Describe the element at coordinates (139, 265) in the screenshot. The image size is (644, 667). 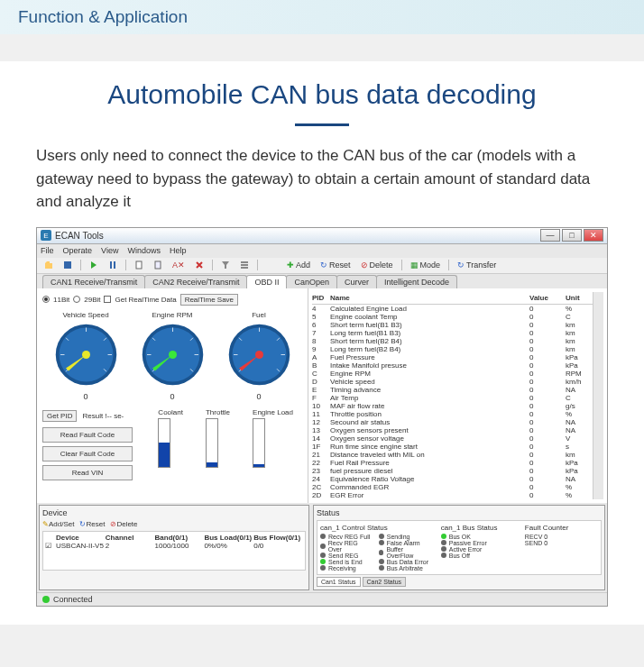
I see `tb-doc-icon` at that location.